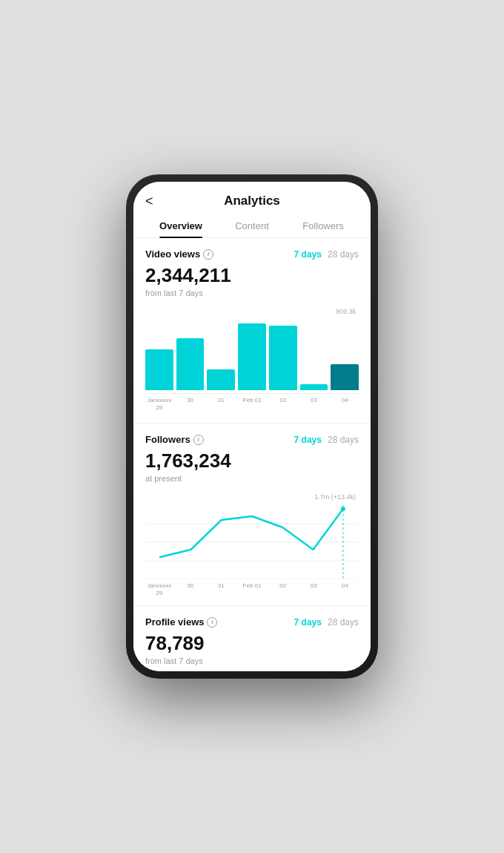 This screenshot has width=504, height=853. What do you see at coordinates (252, 404) in the screenshot?
I see `bar-label: Feb 01` at bounding box center [252, 404].